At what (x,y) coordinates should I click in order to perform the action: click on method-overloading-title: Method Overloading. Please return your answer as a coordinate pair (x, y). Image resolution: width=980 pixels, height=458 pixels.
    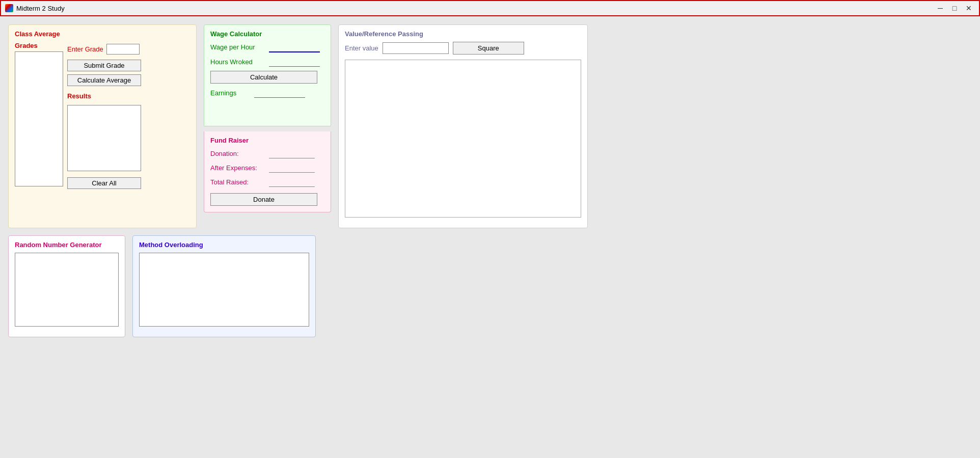
    Looking at the image, I should click on (224, 245).